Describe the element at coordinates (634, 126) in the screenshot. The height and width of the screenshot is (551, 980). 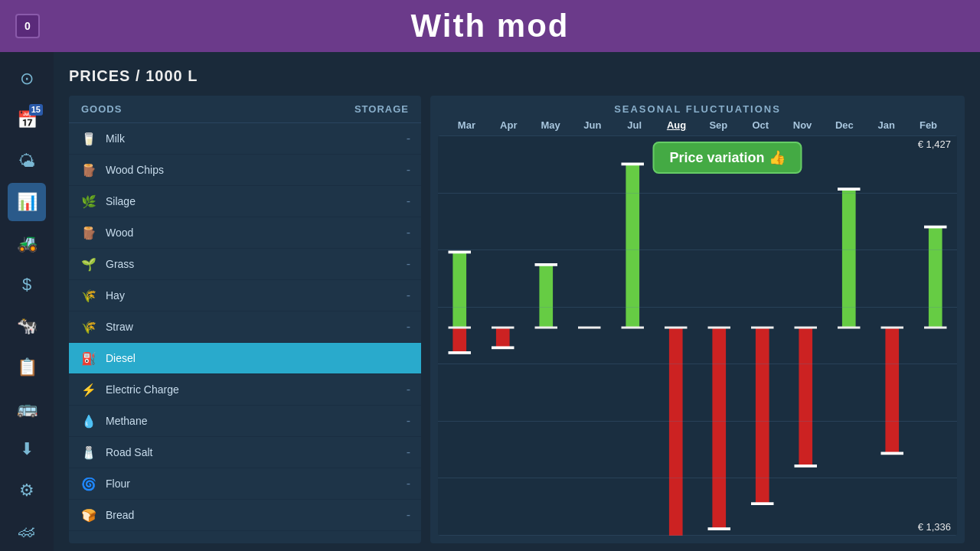
I see `chart-month-label: Jul` at that location.